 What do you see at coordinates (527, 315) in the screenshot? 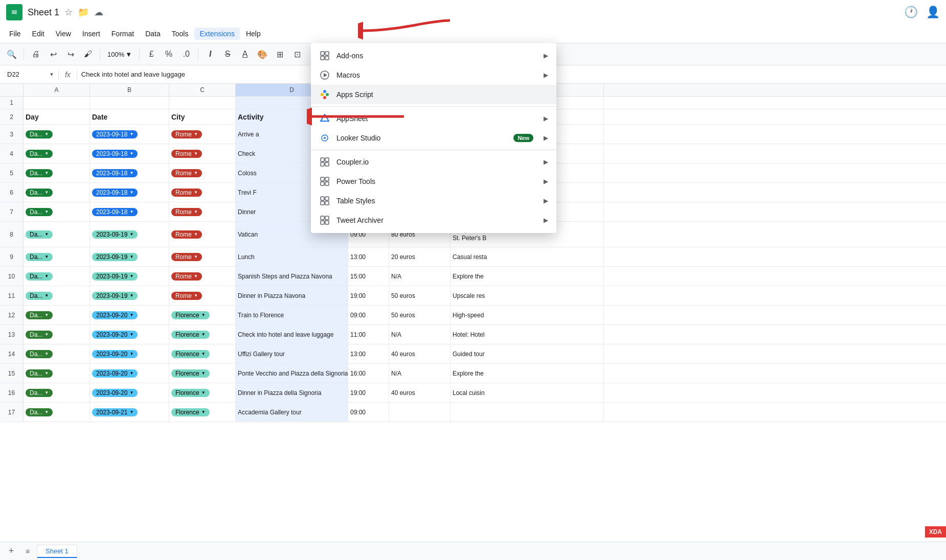
I see `cell-g12: High-speed` at bounding box center [527, 315].